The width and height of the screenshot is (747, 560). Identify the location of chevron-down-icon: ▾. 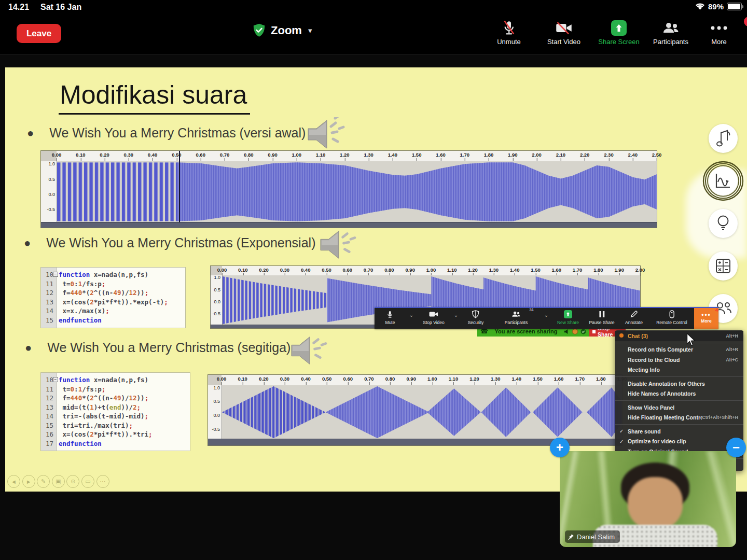
(310, 31).